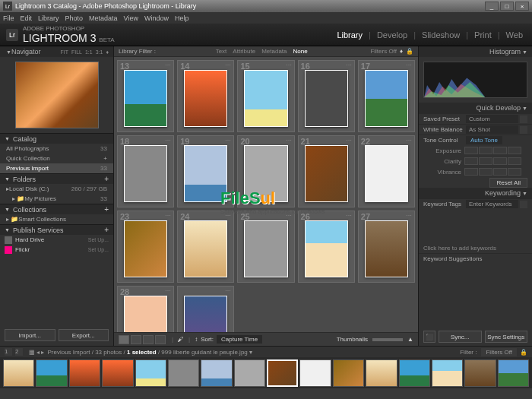 The height and width of the screenshot is (399, 532). I want to click on navigator-header: ▼ Navigator FIT FILL 1:1 3:1 ♦, so click(56, 52).